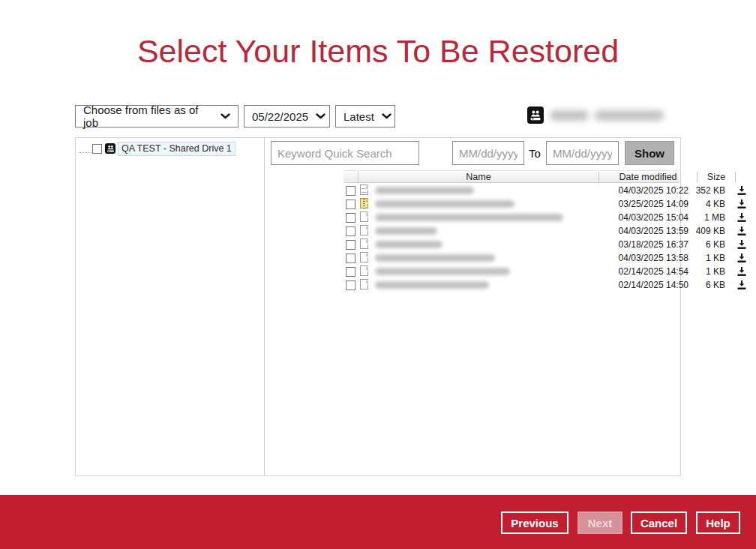  Describe the element at coordinates (512, 177) in the screenshot. I see `file-table-header: Name Date modified Size` at that location.